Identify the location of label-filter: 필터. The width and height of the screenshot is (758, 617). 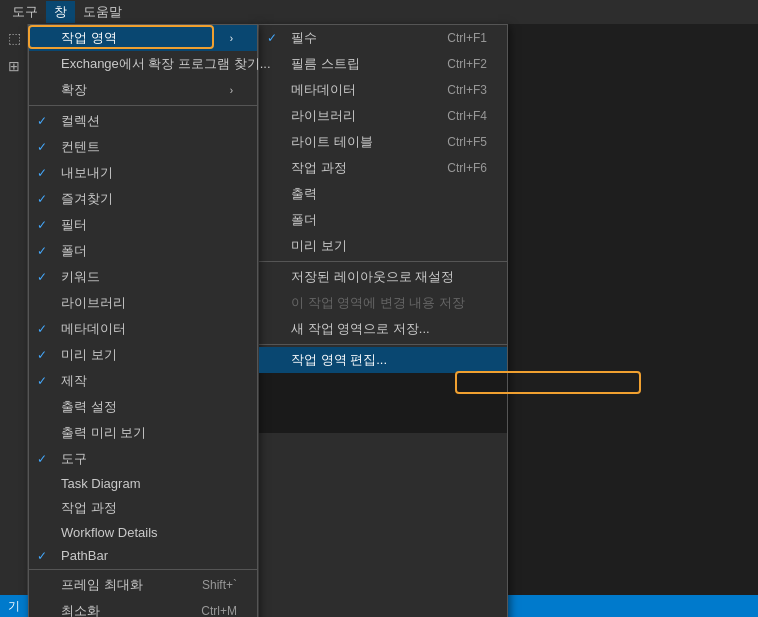
(147, 225).